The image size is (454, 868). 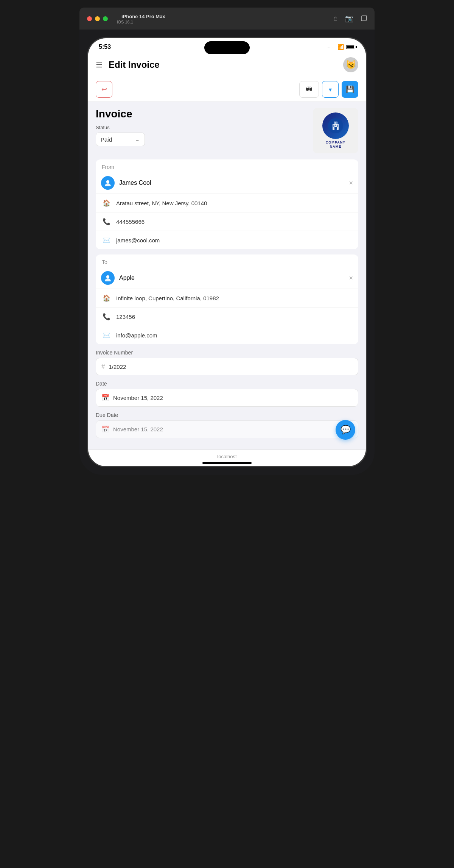 What do you see at coordinates (162, 203) in the screenshot?
I see `from-address: Aratau street, NY, New Jersy, 00140` at bounding box center [162, 203].